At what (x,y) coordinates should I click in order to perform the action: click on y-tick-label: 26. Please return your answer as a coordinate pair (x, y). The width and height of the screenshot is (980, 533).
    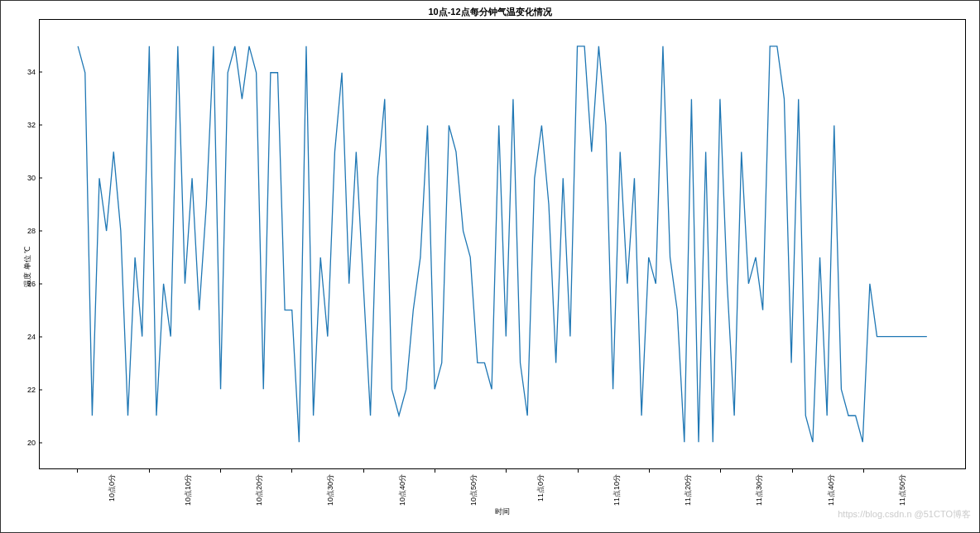
    Looking at the image, I should click on (31, 284).